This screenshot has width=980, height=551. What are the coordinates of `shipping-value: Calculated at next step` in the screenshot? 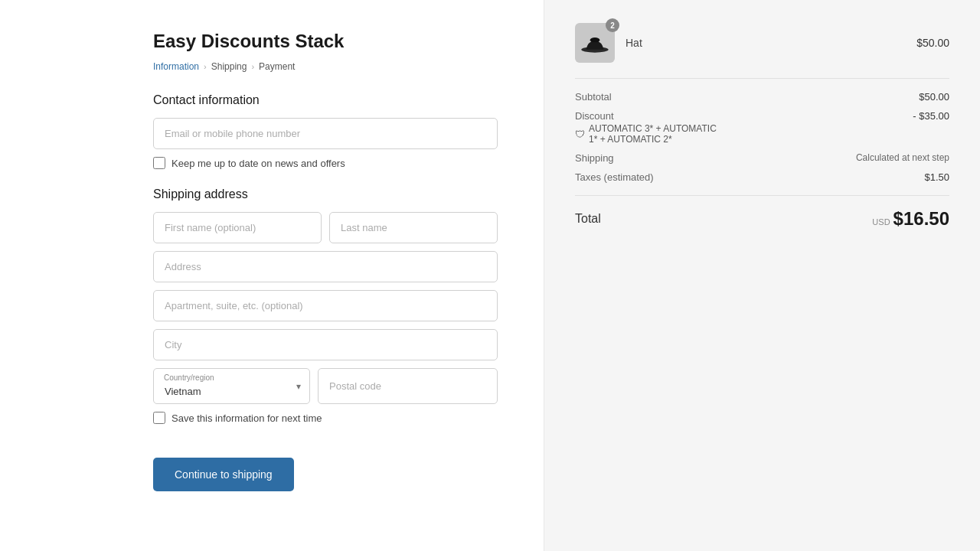 It's located at (903, 158).